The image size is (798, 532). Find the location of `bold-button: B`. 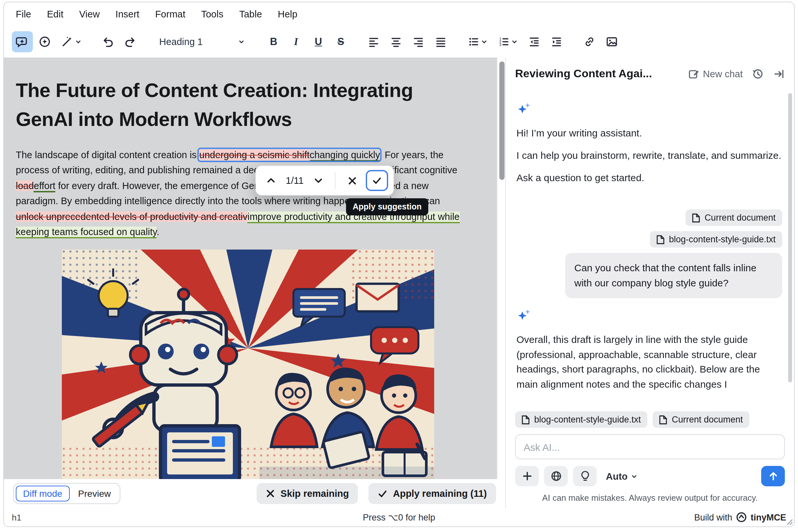

bold-button: B is located at coordinates (274, 42).